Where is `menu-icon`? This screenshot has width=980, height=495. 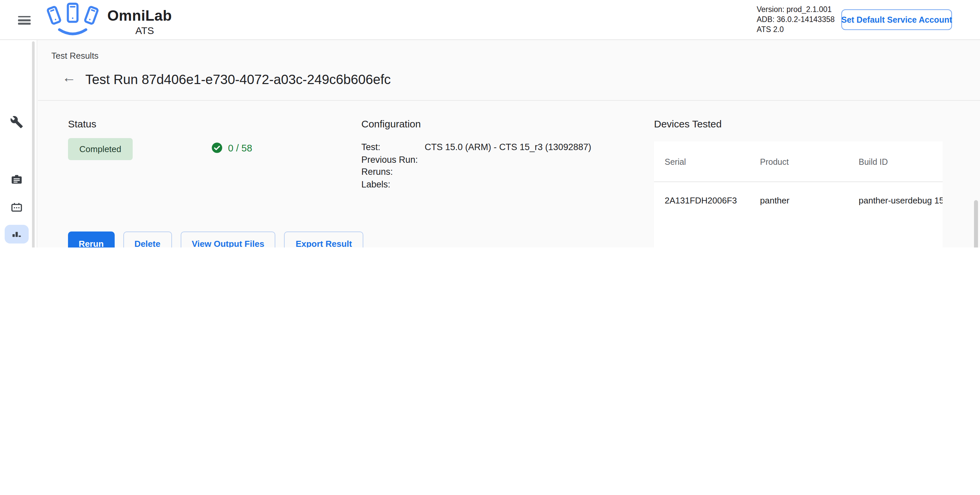 menu-icon is located at coordinates (24, 21).